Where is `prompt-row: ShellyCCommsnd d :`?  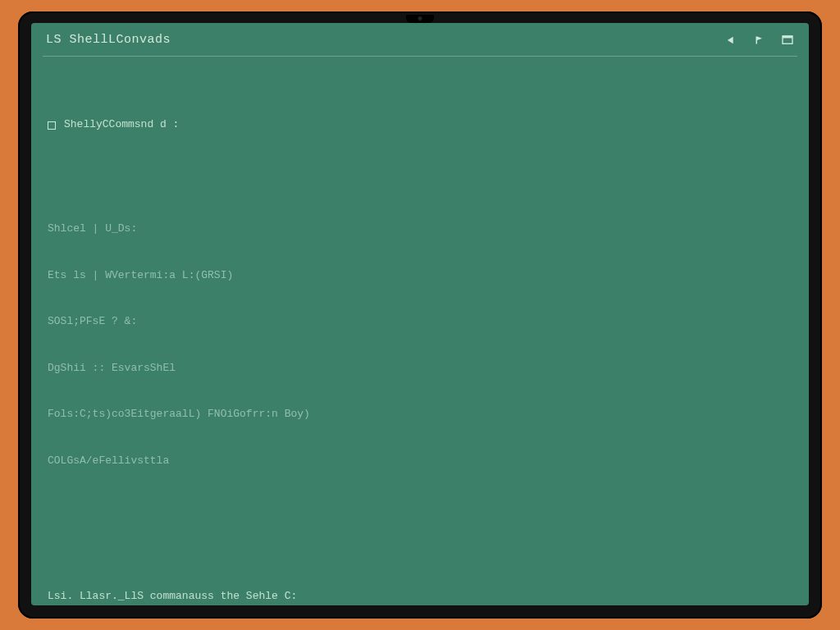 prompt-row: ShellyCCommsnd d : is located at coordinates (421, 125).